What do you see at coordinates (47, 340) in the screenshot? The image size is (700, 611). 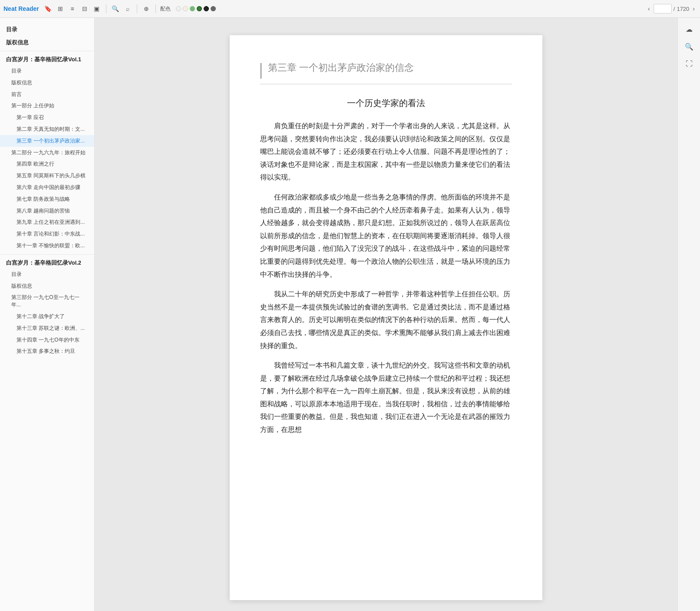 I see `sidebar-item-ch14: 第十四章 一九七O年的中东` at bounding box center [47, 340].